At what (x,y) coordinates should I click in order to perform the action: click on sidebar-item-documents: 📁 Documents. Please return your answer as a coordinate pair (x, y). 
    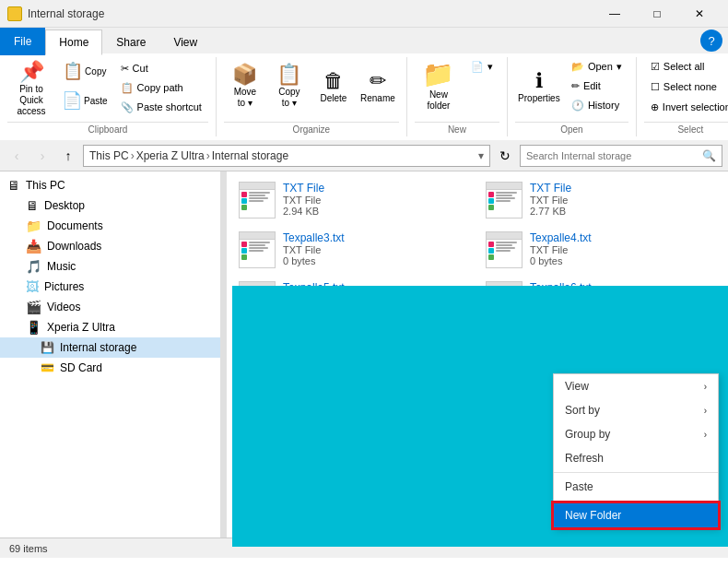
    Looking at the image, I should click on (111, 226).